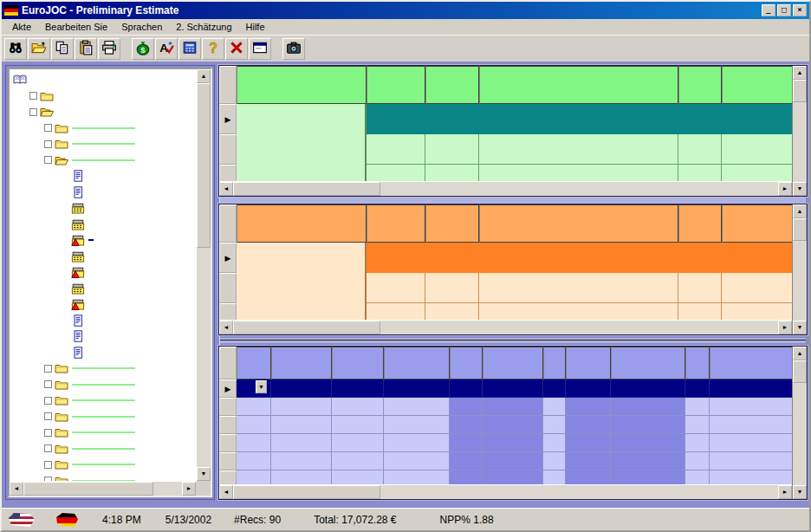  What do you see at coordinates (104, 369) in the screenshot?
I see `tree-item-sec-06-03-ausbau-und-e` at bounding box center [104, 369].